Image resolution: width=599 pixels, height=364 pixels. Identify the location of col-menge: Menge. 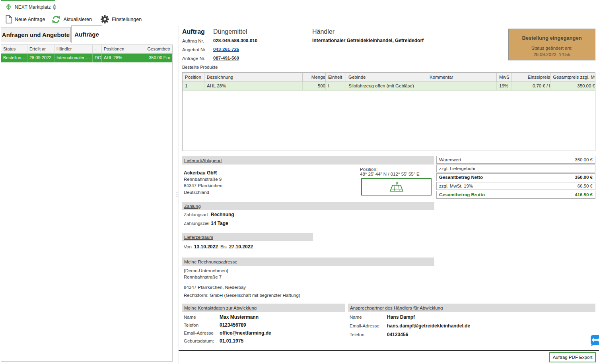
(314, 77).